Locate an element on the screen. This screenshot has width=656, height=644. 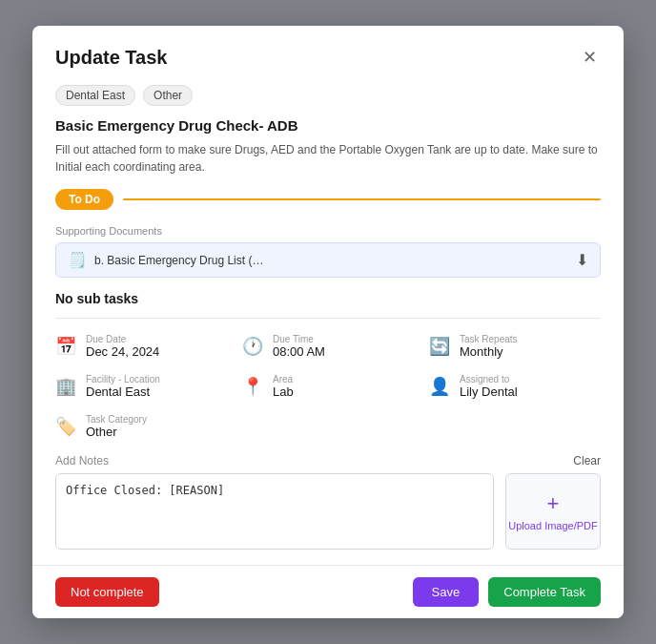
notes-section: Add Notes Clear Office Closed: [REASON] … is located at coordinates (328, 502).